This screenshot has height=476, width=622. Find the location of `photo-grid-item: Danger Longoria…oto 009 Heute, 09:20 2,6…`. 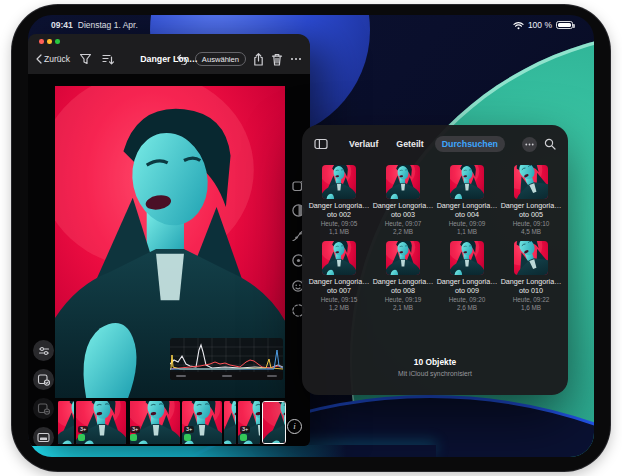

photo-grid-item: Danger Longoria…oto 009 Heute, 09:20 2,6… is located at coordinates (467, 276).